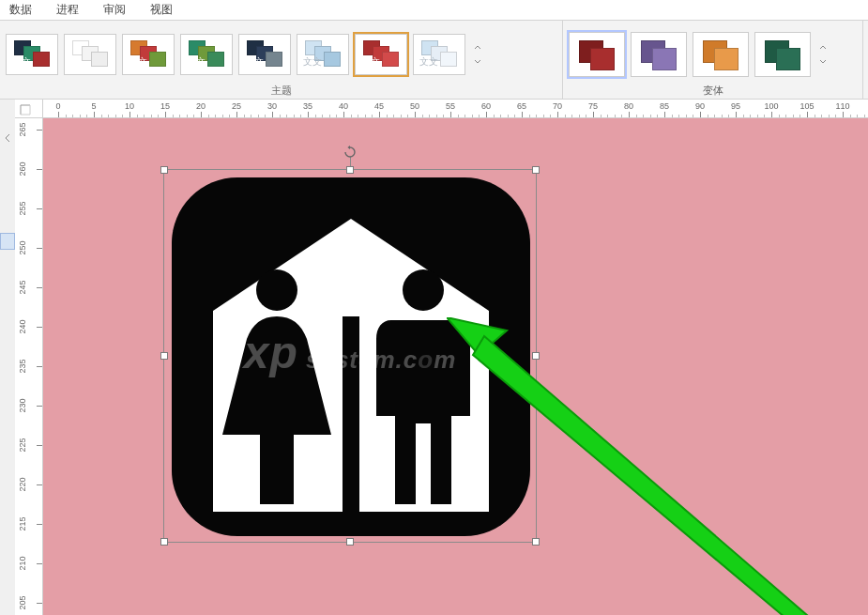  Describe the element at coordinates (201, 106) in the screenshot. I see `ruler-h-tick: 20` at that location.